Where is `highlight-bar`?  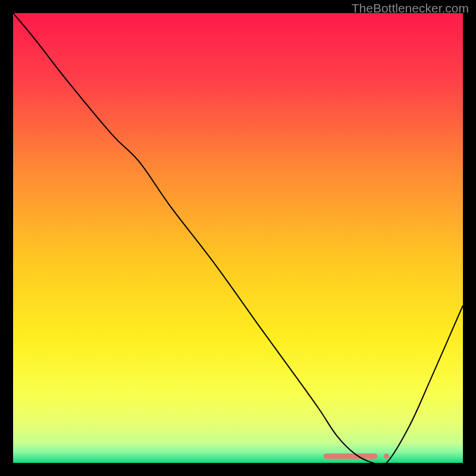
highlight-bar is located at coordinates (351, 456).